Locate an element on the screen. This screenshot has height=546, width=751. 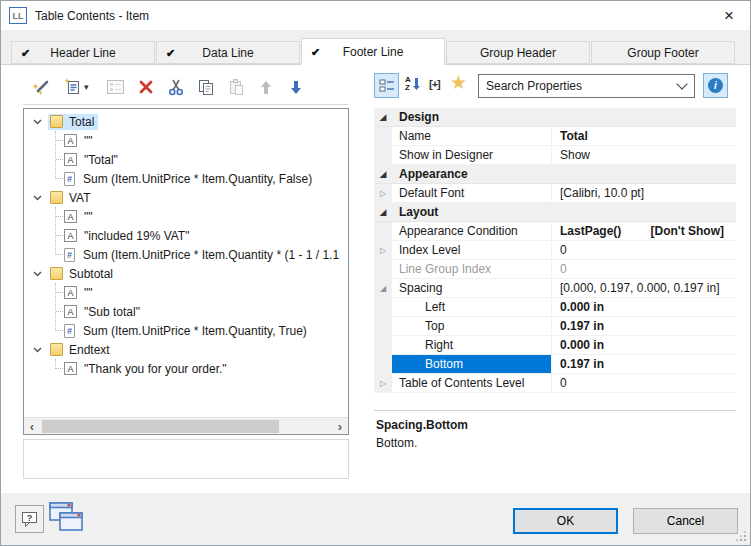
scroll-left-icon: ‹ is located at coordinates (32, 426).